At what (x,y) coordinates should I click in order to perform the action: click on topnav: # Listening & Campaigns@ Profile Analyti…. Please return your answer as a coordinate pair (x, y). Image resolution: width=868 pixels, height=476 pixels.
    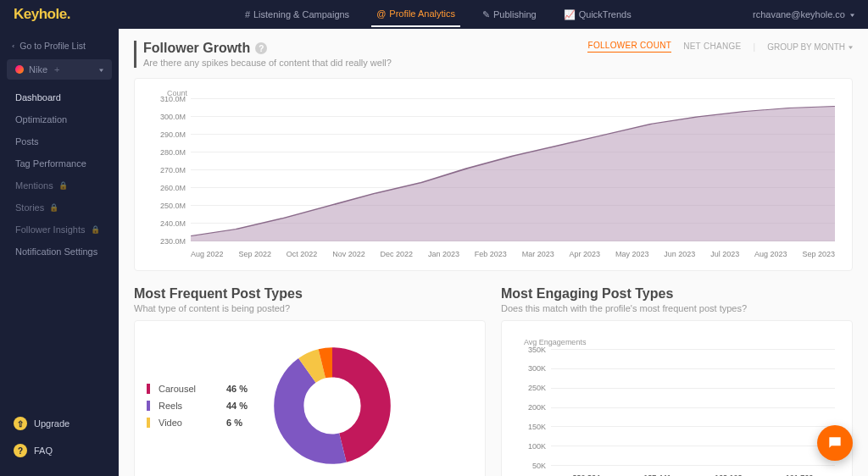
    Looking at the image, I should click on (438, 14).